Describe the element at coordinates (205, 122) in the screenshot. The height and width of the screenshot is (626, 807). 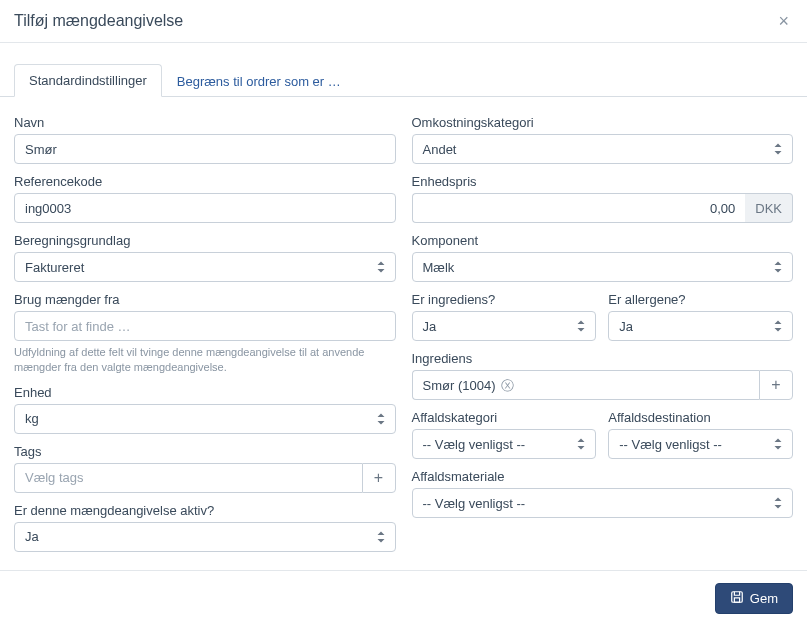
I see `name-label: Navn` at that location.